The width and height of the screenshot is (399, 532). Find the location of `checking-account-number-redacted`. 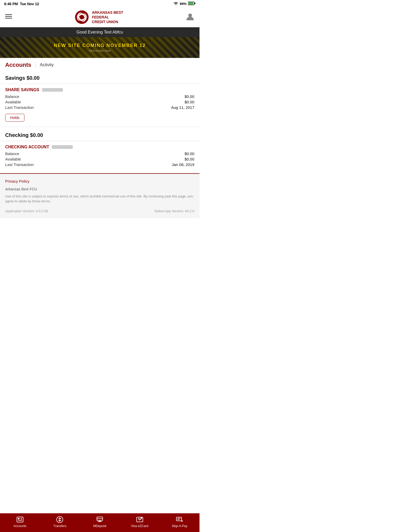

checking-account-number-redacted is located at coordinates (62, 147).